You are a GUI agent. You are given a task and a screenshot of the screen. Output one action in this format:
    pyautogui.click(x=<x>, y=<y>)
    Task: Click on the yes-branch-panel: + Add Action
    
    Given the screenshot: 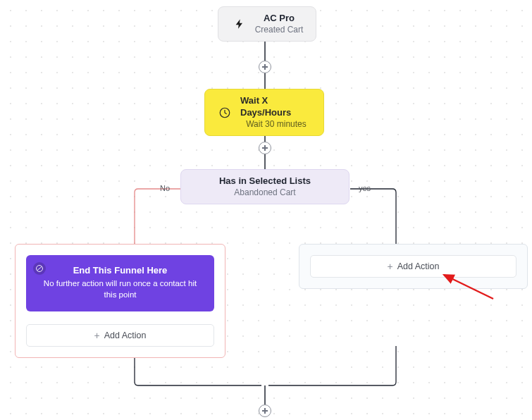 What is the action you would take?
    pyautogui.click(x=413, y=266)
    